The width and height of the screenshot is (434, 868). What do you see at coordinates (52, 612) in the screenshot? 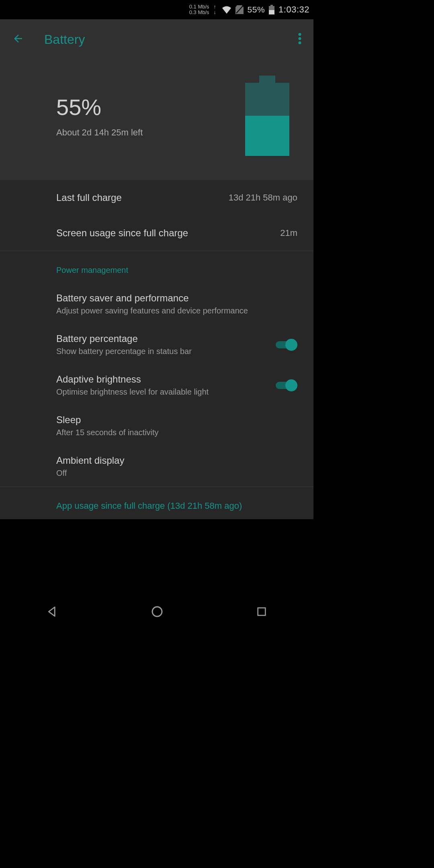
I see `nav-back-icon` at bounding box center [52, 612].